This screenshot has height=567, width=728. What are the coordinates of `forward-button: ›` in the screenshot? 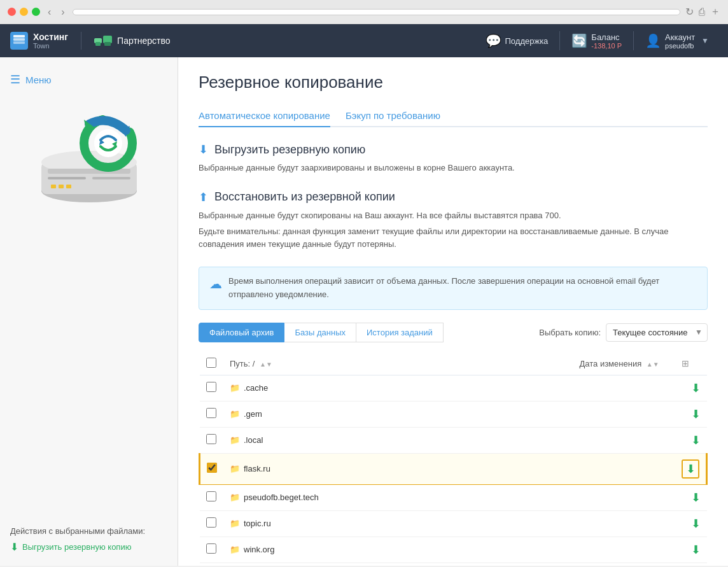 It's located at (62, 12).